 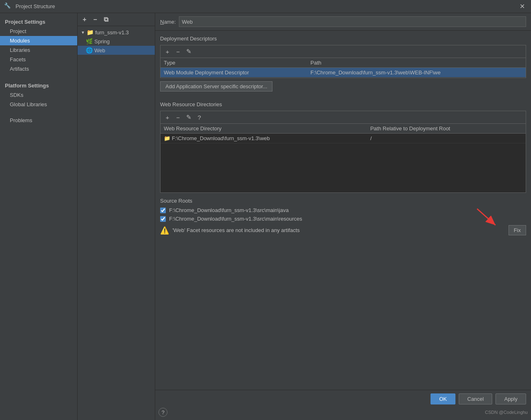 I want to click on tree-copy-button: ⧉, so click(x=106, y=20).